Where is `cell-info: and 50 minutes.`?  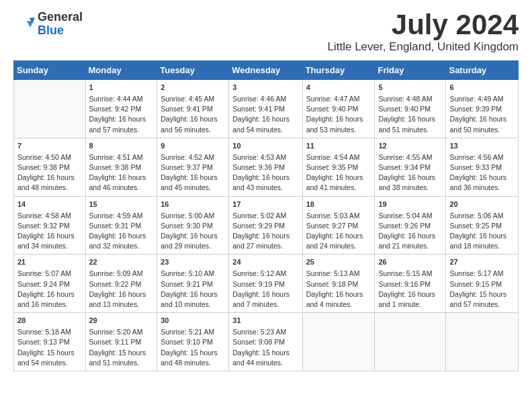
cell-info: and 50 minutes. is located at coordinates (482, 130).